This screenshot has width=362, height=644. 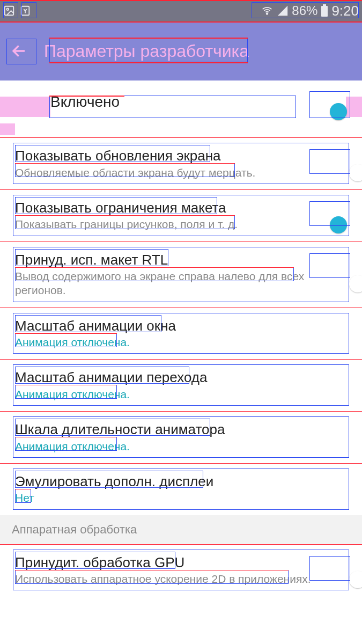 I want to click on setting-row-2: Принуд. исп. макет RTLВывод содержимого …, so click(x=181, y=275).